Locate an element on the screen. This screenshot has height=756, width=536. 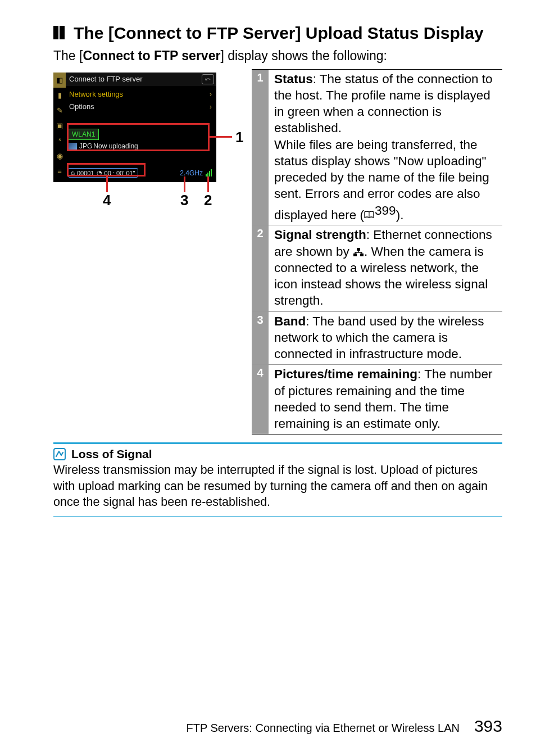
note-block: Loss of Signal Wireless transmission may… is located at coordinates (278, 479).